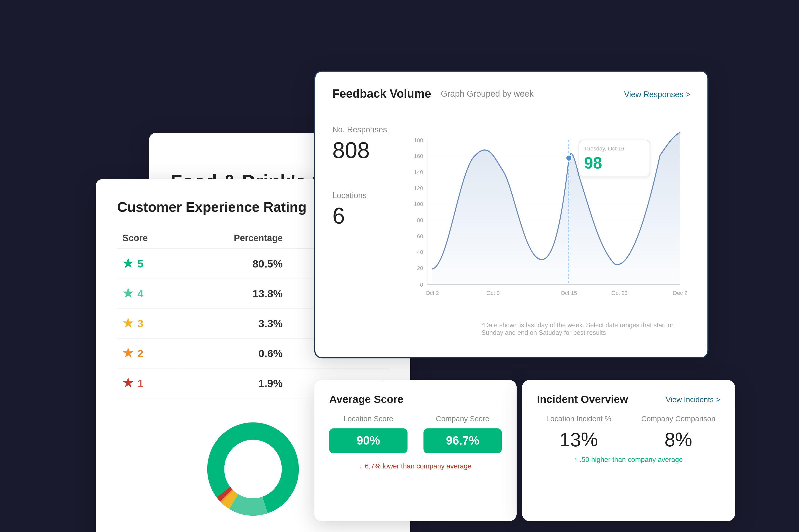 Image resolution: width=799 pixels, height=532 pixels. What do you see at coordinates (370, 151) in the screenshot?
I see `no-responses-value: 808` at bounding box center [370, 151].